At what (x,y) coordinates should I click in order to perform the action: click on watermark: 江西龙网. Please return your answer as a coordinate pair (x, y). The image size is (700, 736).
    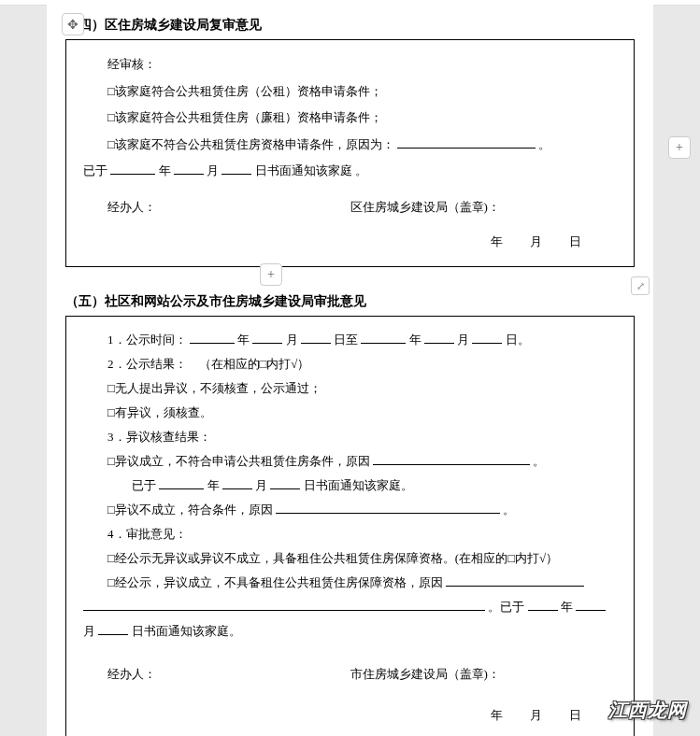
    Looking at the image, I should click on (648, 710).